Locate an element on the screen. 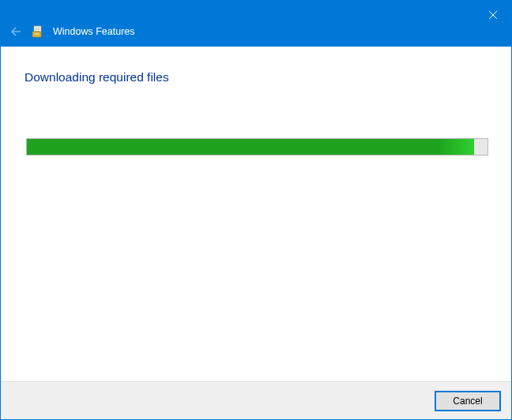 The height and width of the screenshot is (420, 512). windows-features-icon is located at coordinates (38, 32).